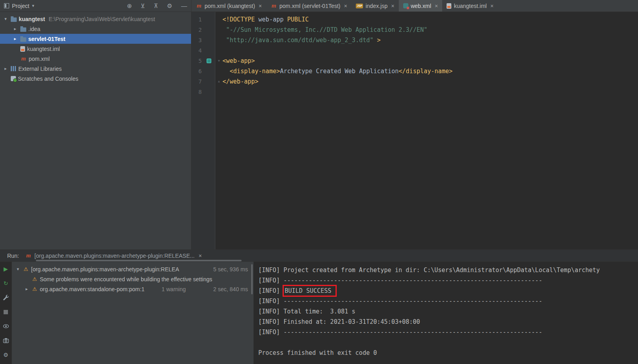  What do you see at coordinates (6, 283) in the screenshot?
I see `restart-icon: ↻` at bounding box center [6, 283].